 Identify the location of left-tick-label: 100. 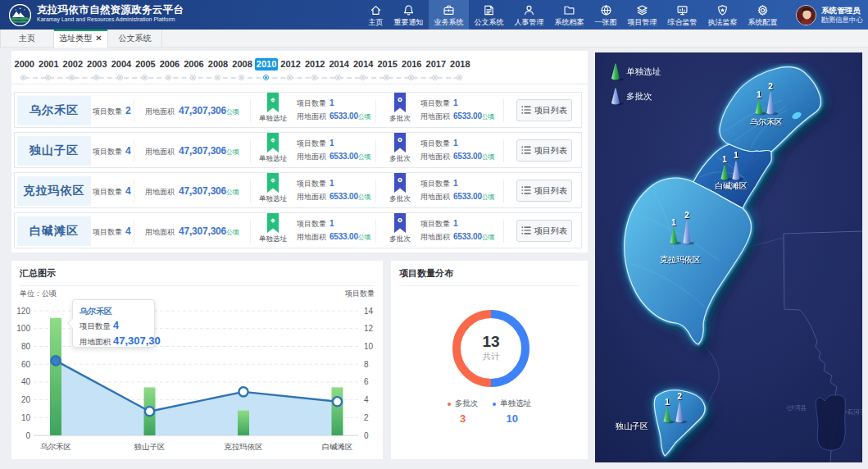
(23, 328).